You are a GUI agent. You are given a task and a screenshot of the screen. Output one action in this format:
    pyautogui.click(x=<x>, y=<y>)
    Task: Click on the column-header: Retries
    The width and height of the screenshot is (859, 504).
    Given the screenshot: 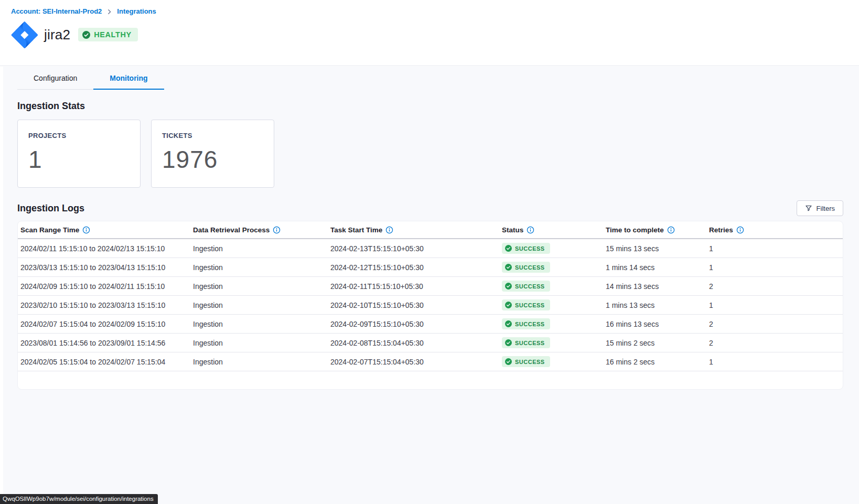 What is the action you would take?
    pyautogui.click(x=776, y=230)
    